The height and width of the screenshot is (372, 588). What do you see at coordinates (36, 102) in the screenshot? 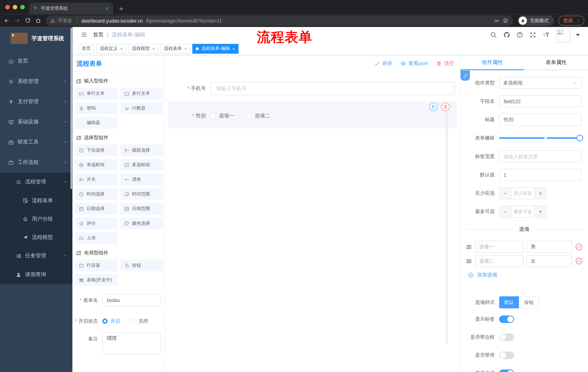
I see `sidebar-item-支付管理: ¥支付管理` at bounding box center [36, 102].